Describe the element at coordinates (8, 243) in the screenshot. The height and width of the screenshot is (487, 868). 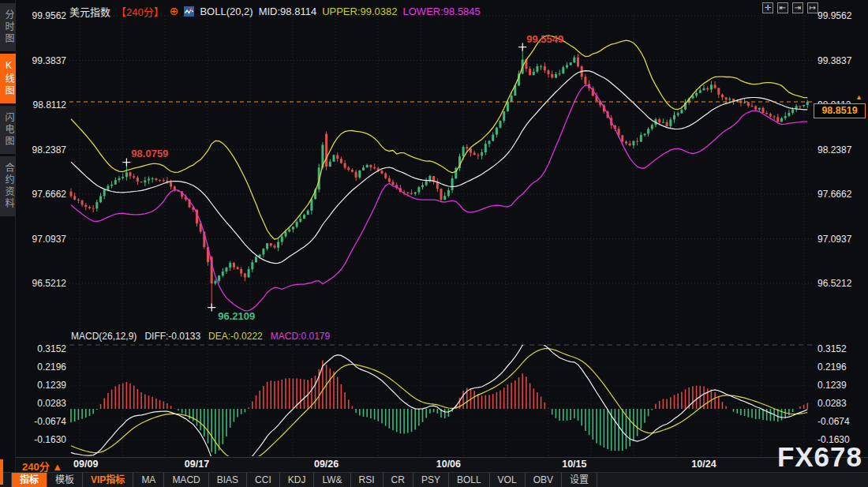
I see `sidebar: 分时图K线图闪电图合约资料` at that location.